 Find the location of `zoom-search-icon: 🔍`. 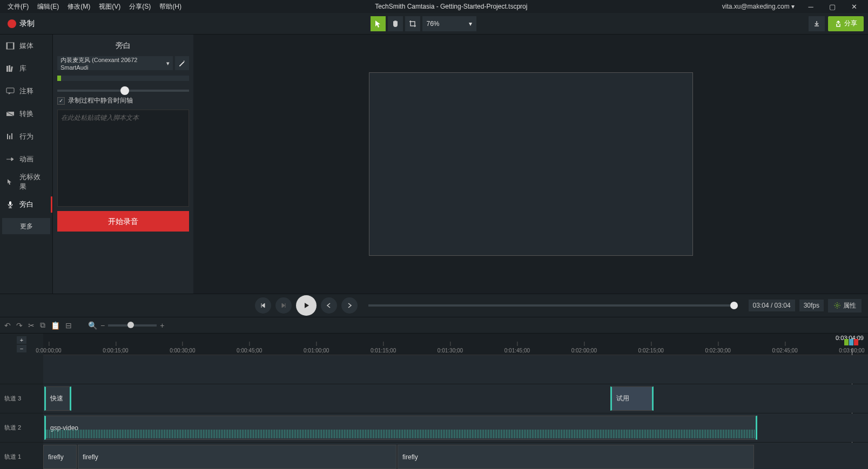

zoom-search-icon: 🔍 is located at coordinates (93, 325).